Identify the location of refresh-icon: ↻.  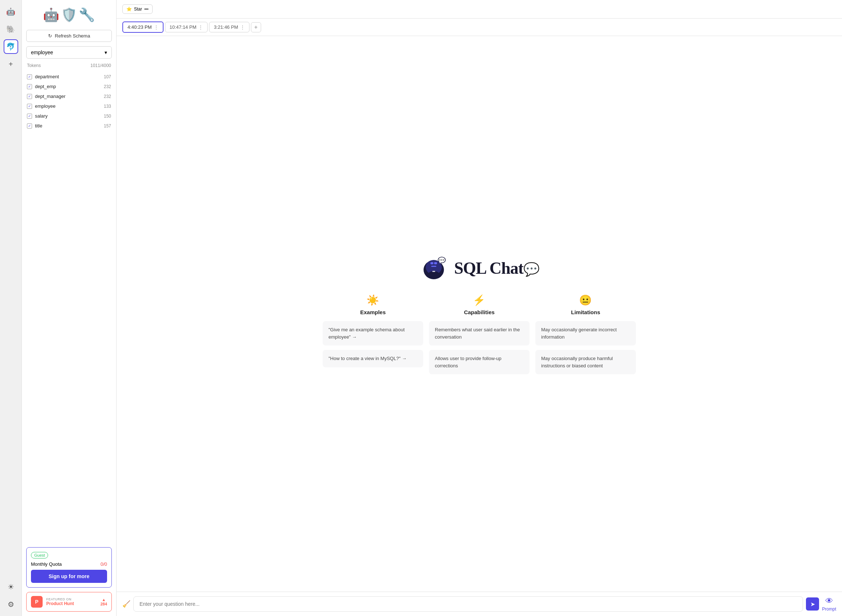
(50, 36).